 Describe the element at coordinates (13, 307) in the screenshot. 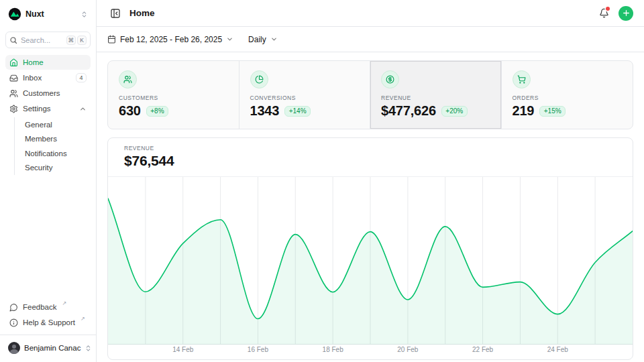

I see `message-bubble-icon` at that location.